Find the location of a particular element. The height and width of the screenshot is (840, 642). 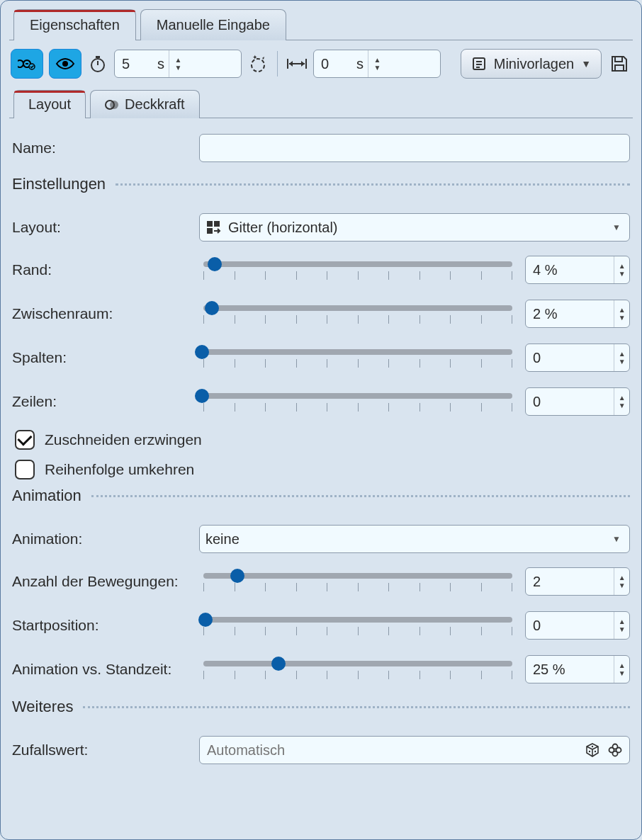

offset-stepper: ▲▼ is located at coordinates (377, 64).